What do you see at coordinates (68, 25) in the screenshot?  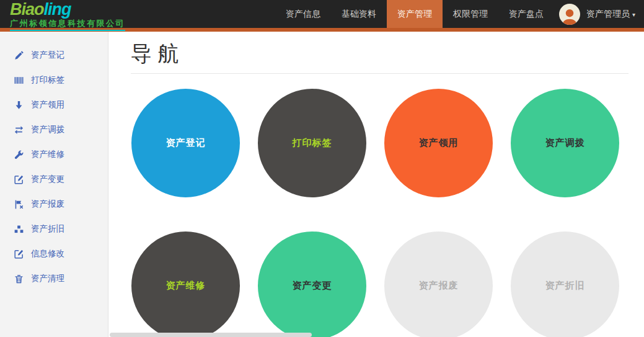 I see `brand-company-name: 广州标领信息科技有限公司` at bounding box center [68, 25].